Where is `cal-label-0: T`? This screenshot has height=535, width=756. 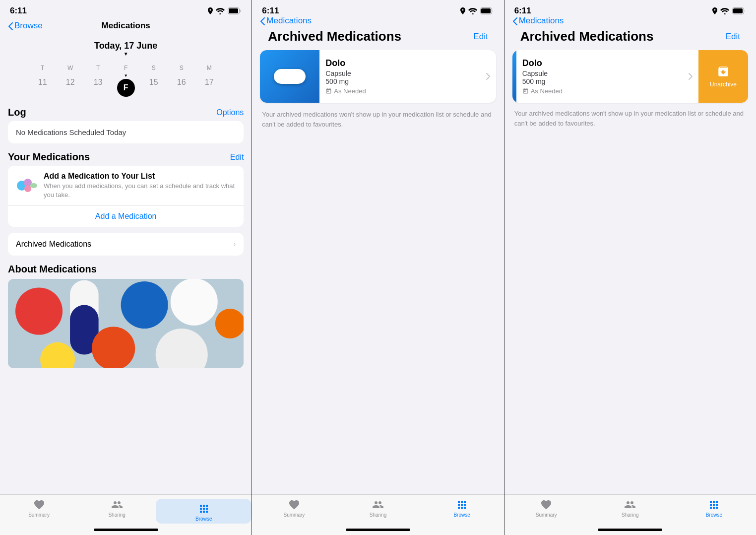 cal-label-0: T is located at coordinates (43, 68).